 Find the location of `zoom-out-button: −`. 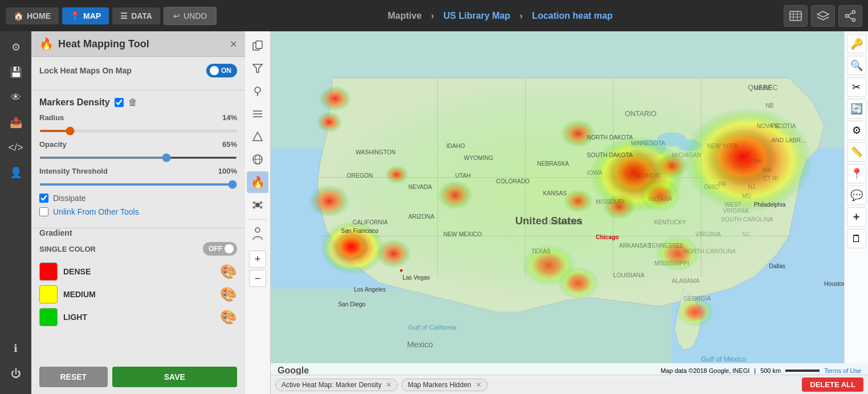

zoom-out-button: − is located at coordinates (258, 278).